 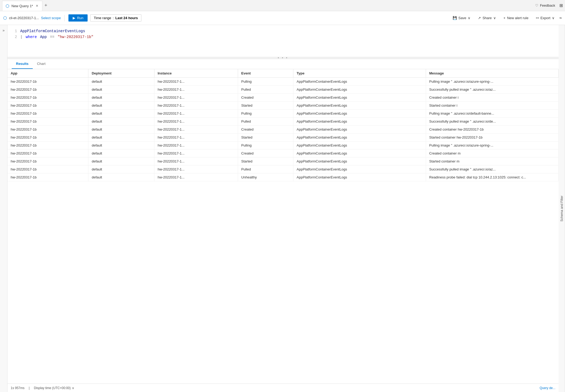 What do you see at coordinates (127, 18) in the screenshot?
I see `time-range-value: Last 24 hours` at bounding box center [127, 18].